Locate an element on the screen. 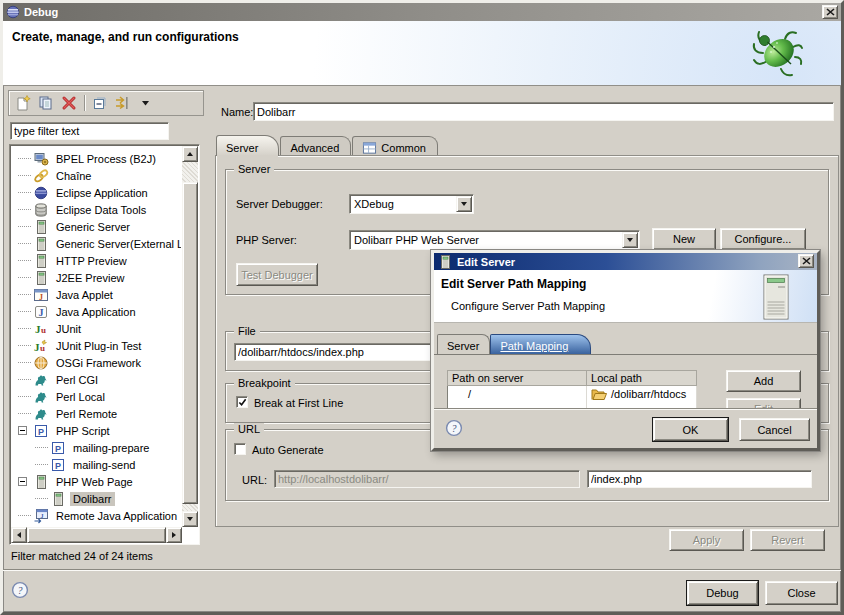 The image size is (844, 615). edit-server-title: Edit Server is located at coordinates (486, 262).